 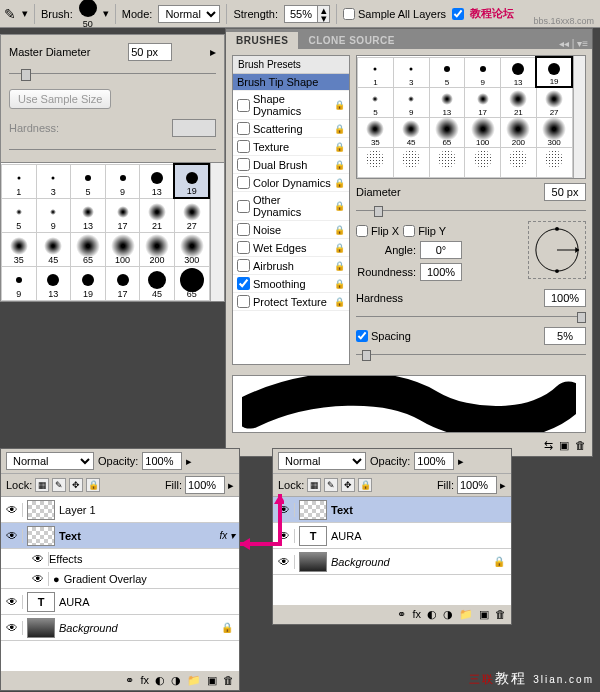 I want to click on layer-row: 👁Effects, so click(x=120, y=559).